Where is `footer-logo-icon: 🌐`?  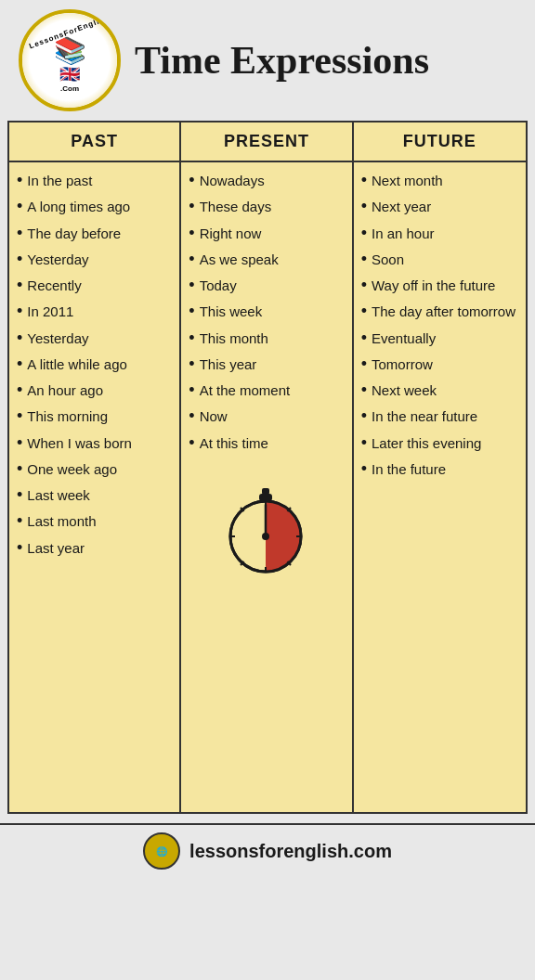 footer-logo-icon: 🌐 is located at coordinates (162, 852).